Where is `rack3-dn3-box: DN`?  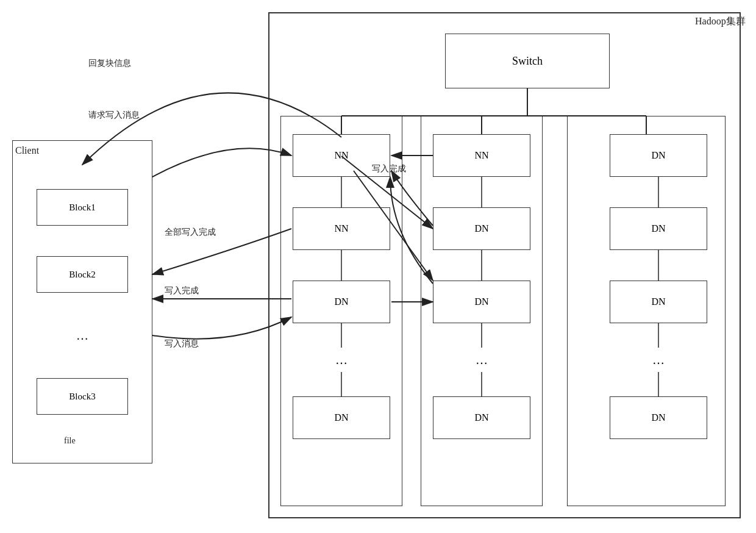
rack3-dn3-box: DN is located at coordinates (658, 302).